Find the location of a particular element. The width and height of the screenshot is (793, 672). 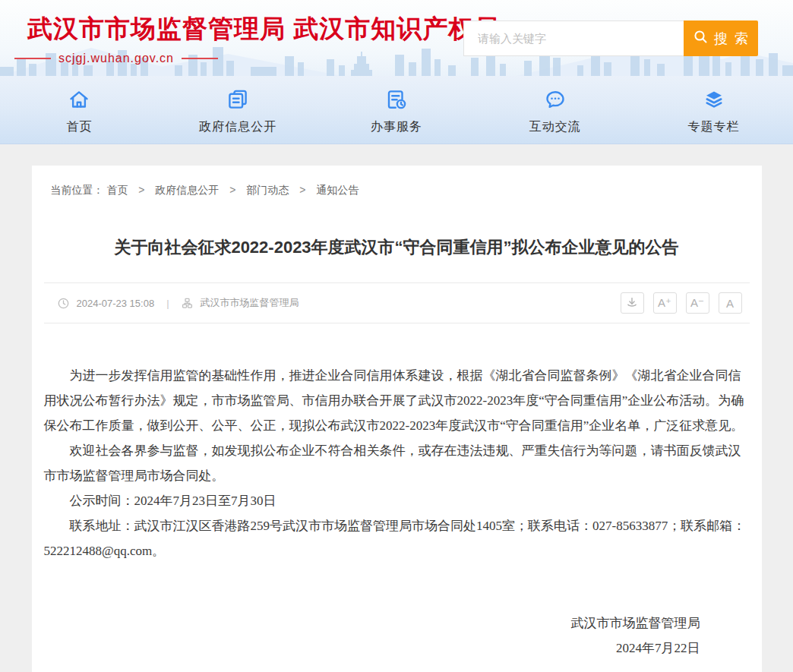

nav-item-label: 专题专栏 is located at coordinates (714, 128).